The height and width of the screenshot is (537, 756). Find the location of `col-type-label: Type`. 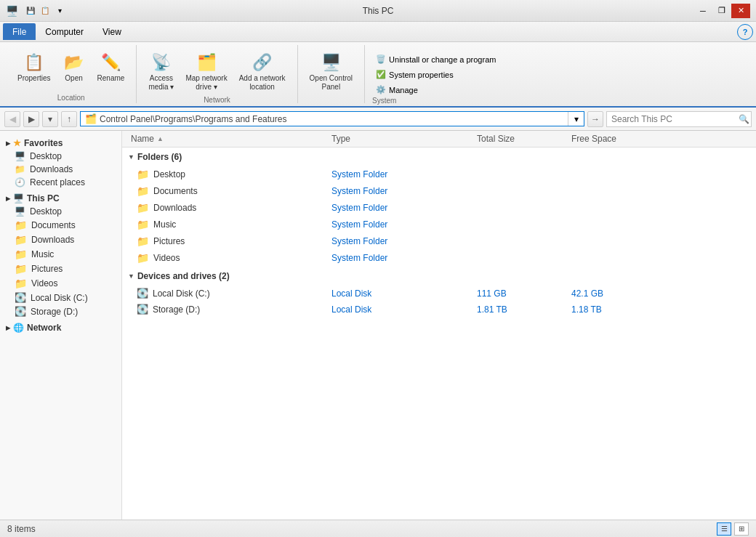

col-type-label: Type is located at coordinates (341, 139).